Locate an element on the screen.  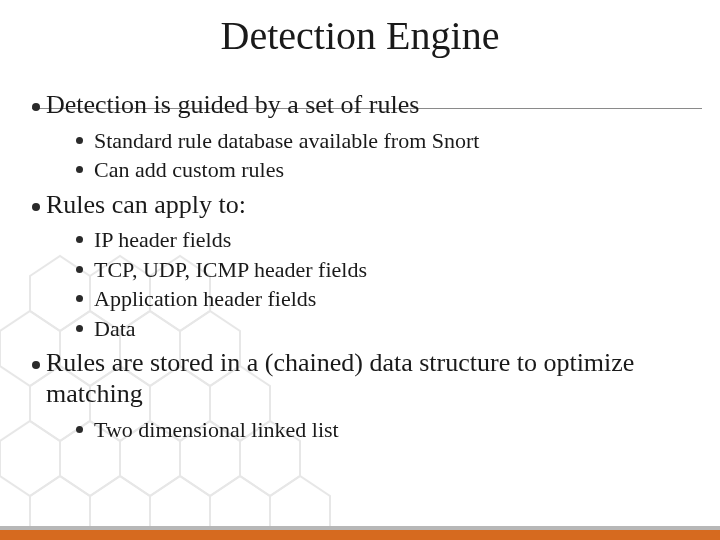
list-item-text: Standard rule database available from Sn… is located at coordinates (286, 140).